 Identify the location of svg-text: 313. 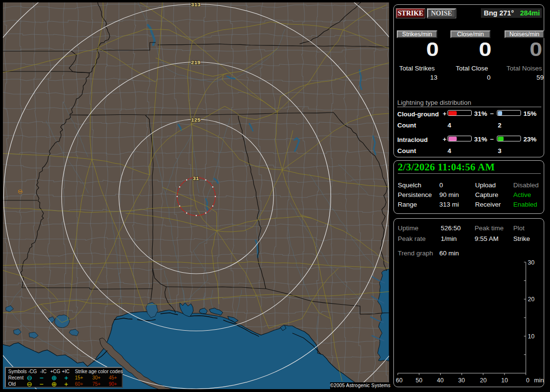
(196, 5).